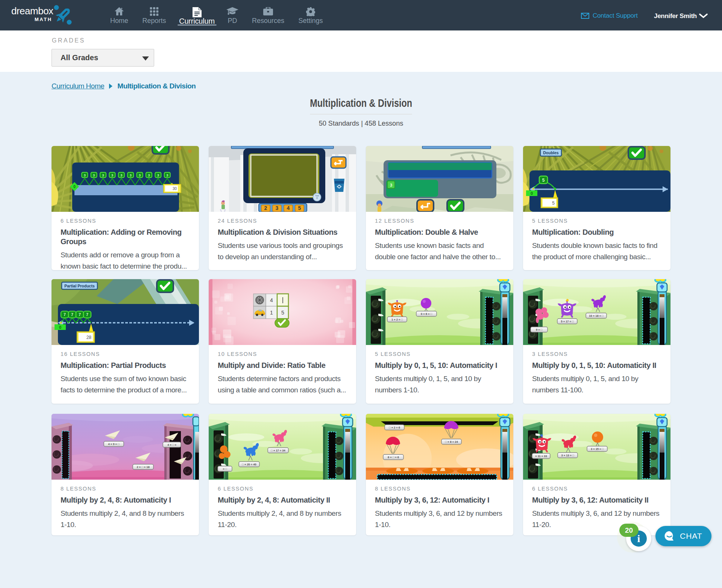 The image size is (722, 588). I want to click on svg-text: × 11 = 33, so click(541, 456).